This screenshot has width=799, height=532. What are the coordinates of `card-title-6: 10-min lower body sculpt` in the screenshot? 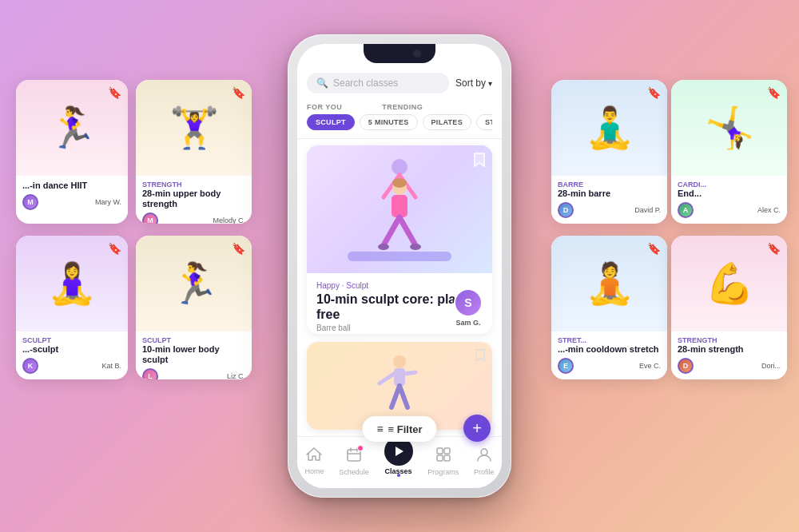 It's located at (193, 355).